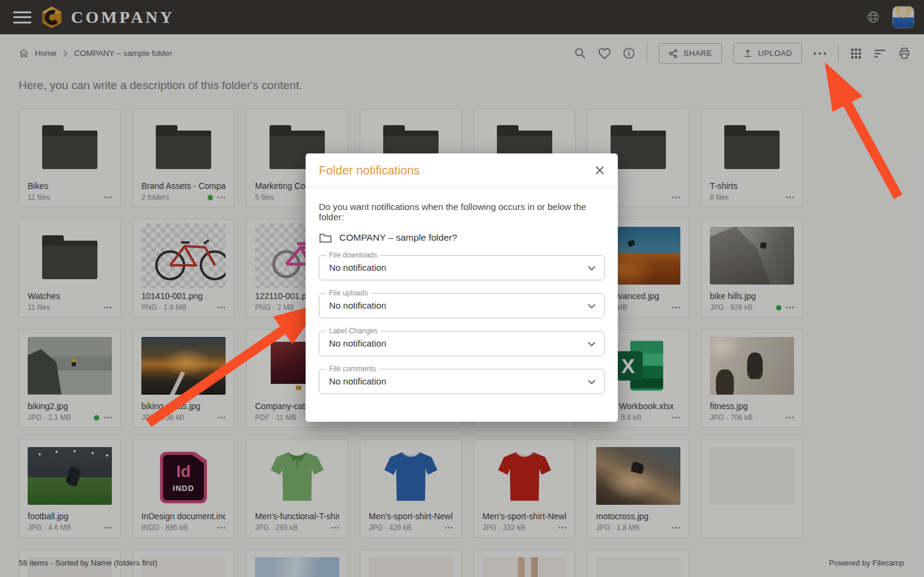 This screenshot has height=577, width=924. What do you see at coordinates (354, 331) in the screenshot?
I see `select-label: Label Changes` at bounding box center [354, 331].